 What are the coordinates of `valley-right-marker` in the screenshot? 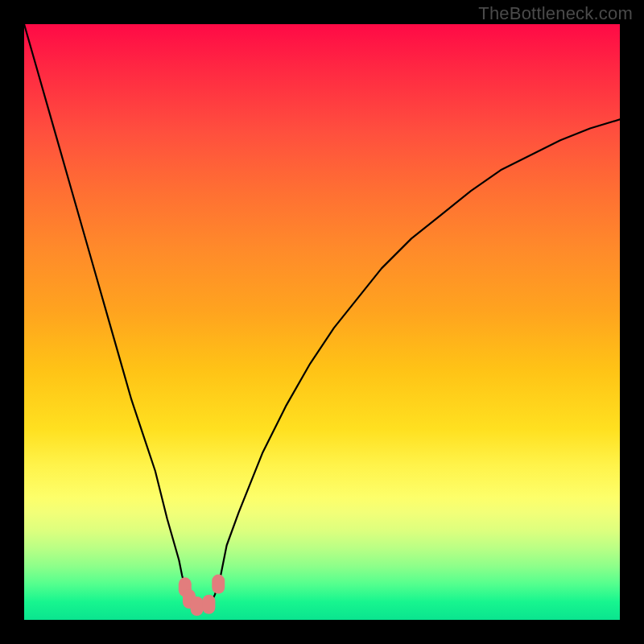 It's located at (208, 605).